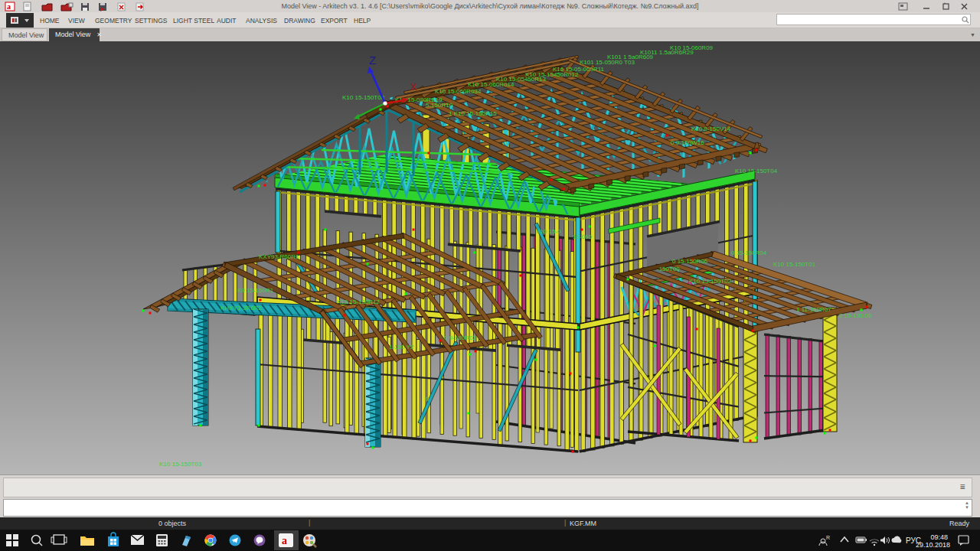 The height and width of the screenshot is (551, 980). I want to click on svg-text: 0 15-150R06, so click(691, 262).